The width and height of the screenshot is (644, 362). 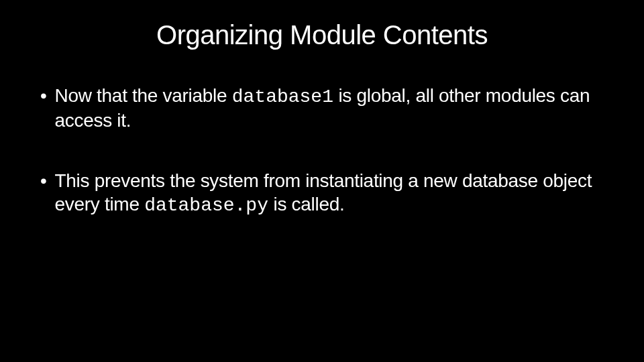 I want to click on bullet-item: • This prevents the system from instanti…, so click(x=329, y=193).